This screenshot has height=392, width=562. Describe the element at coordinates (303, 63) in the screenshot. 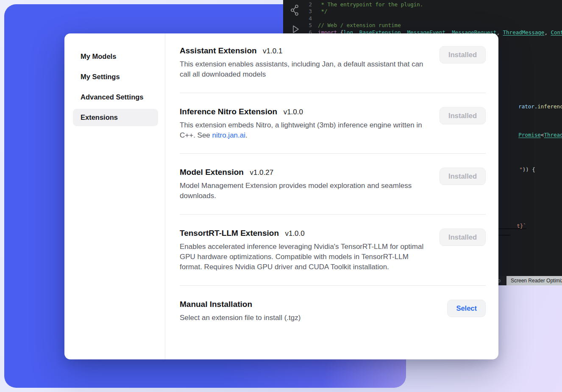

I see `extension-info: Assistant Extension v1.0.1 This extensio…` at that location.